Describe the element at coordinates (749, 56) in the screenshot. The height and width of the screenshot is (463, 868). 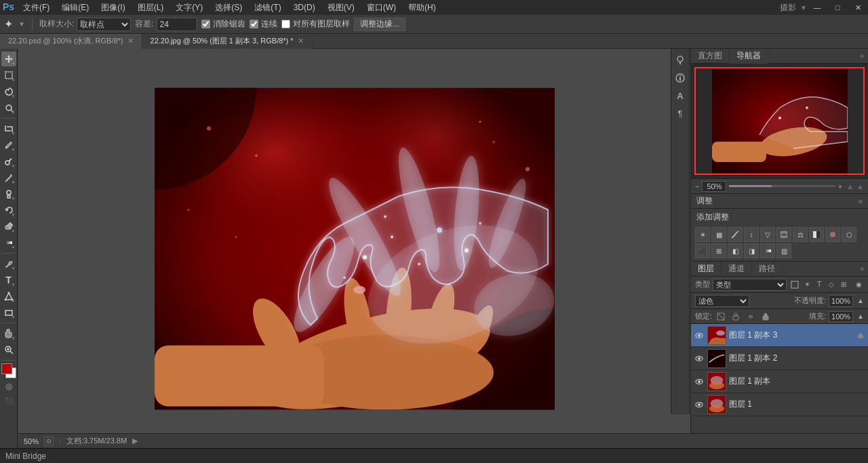
I see `navigator-tab: 导航器` at that location.